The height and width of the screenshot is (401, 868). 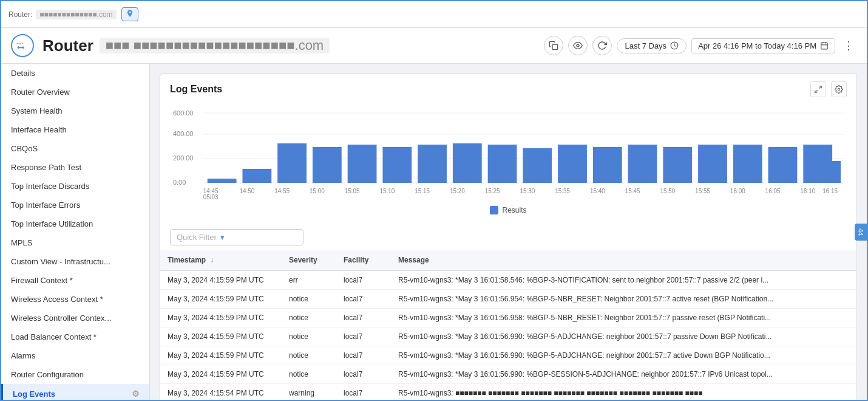 What do you see at coordinates (597, 191) in the screenshot?
I see `svg-text: 15:40` at bounding box center [597, 191].